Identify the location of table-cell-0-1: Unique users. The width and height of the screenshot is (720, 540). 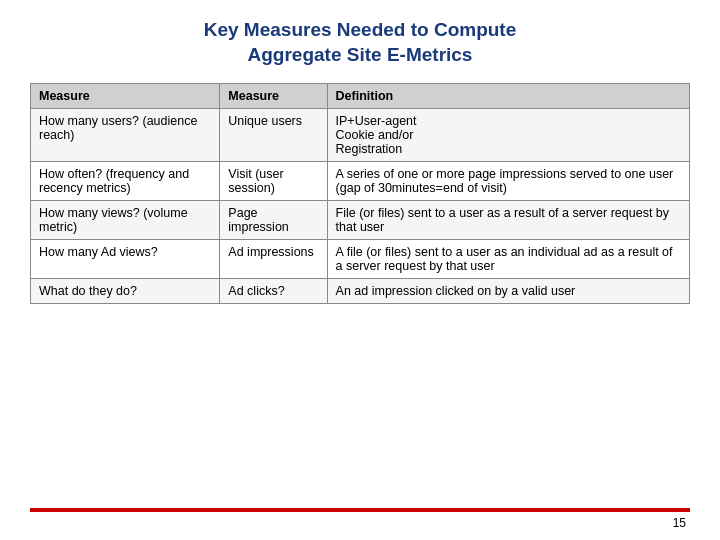
(274, 136).